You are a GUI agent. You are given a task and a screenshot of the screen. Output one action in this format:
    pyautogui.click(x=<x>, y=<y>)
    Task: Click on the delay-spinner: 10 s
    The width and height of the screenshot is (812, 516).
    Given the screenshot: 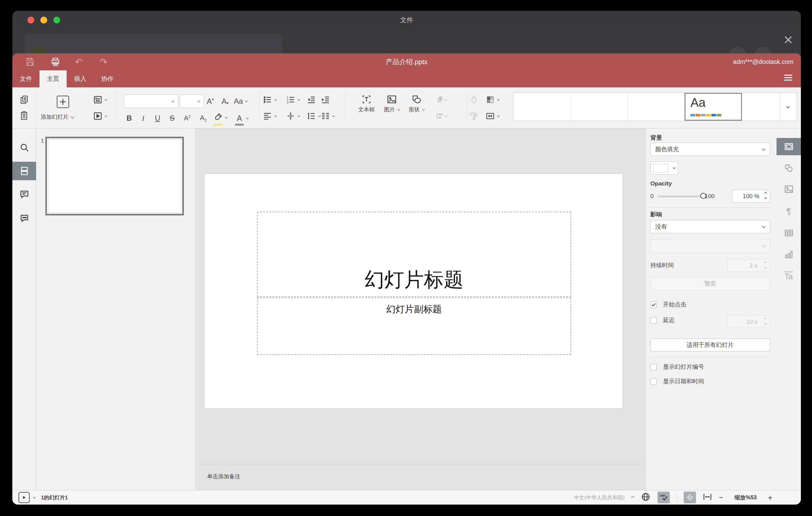 What is the action you would take?
    pyautogui.click(x=749, y=322)
    